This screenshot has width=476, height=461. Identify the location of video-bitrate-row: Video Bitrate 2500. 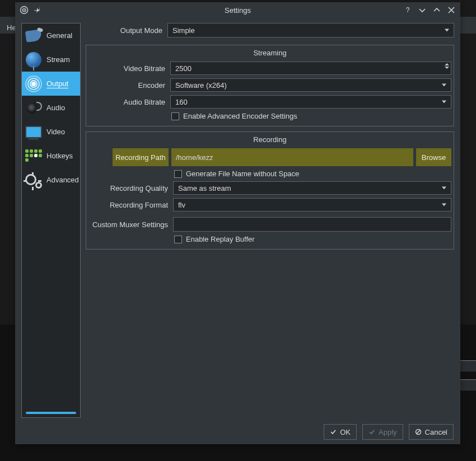
(270, 68).